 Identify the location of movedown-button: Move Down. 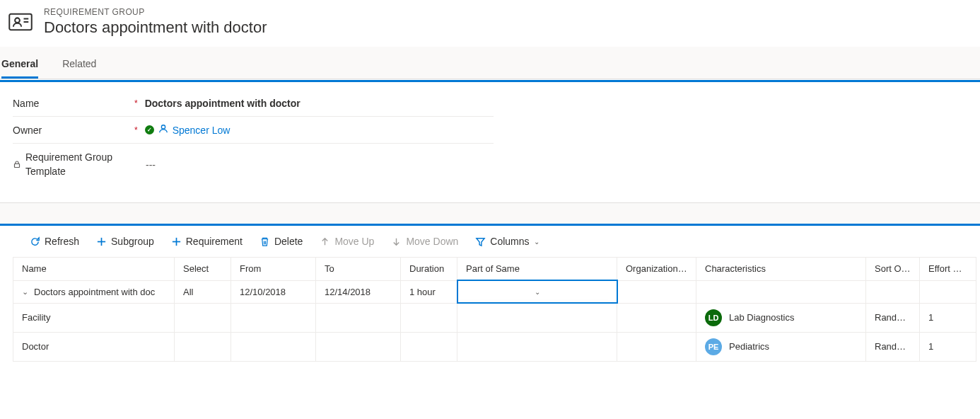
(424, 241).